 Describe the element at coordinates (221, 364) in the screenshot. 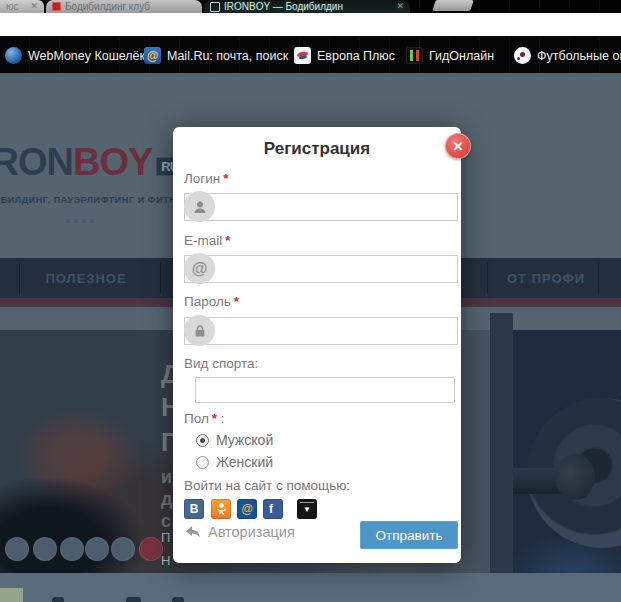

I see `sport-label: Вид спорта:` at that location.